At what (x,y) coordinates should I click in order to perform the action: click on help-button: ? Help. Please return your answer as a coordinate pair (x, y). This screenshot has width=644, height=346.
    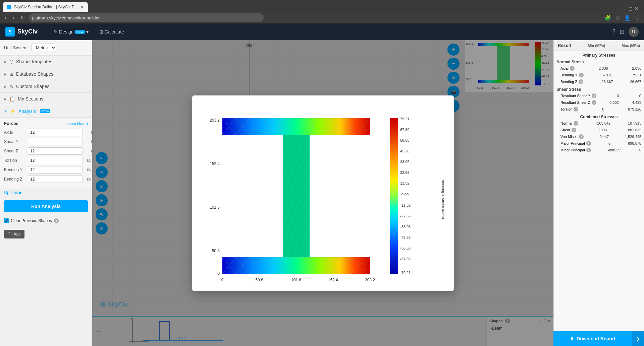
    Looking at the image, I should click on (14, 234).